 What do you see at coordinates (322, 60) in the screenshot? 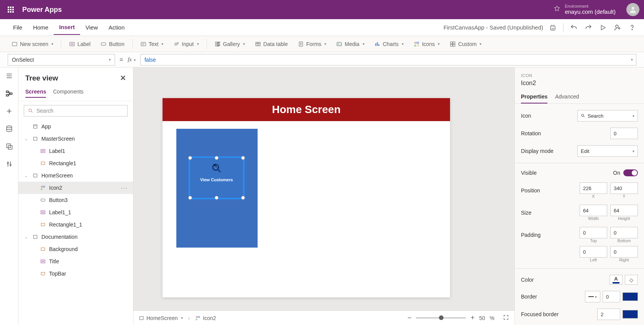
I see `formula-bar: OnSelect▾ = fx ▾ false▾` at bounding box center [322, 60].